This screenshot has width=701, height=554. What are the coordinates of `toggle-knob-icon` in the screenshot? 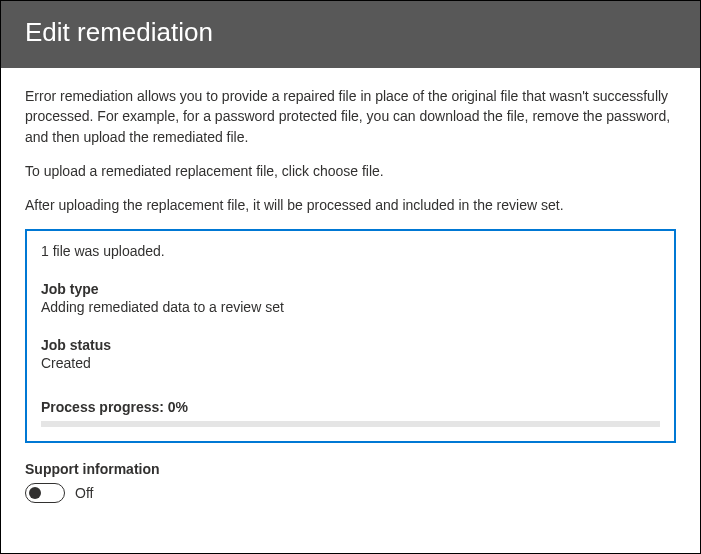 It's located at (35, 493).